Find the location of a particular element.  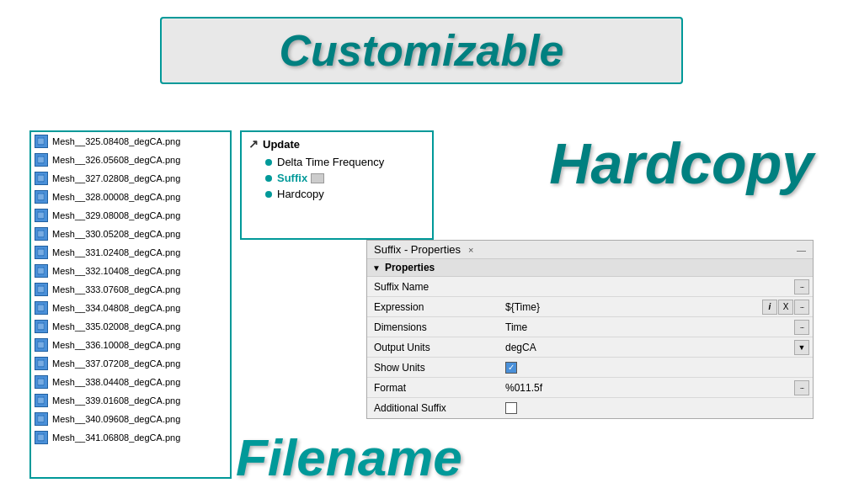

props-label: Dimensions is located at coordinates (435, 327).